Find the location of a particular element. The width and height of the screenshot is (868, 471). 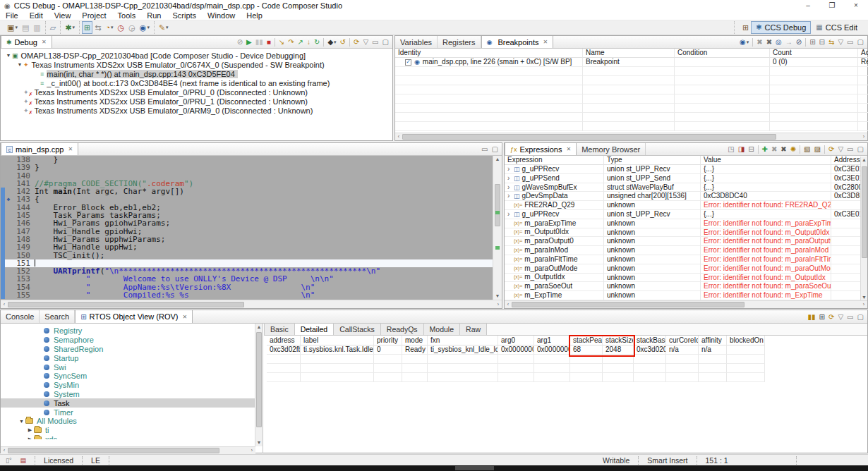

menu-file: File is located at coordinates (12, 16).